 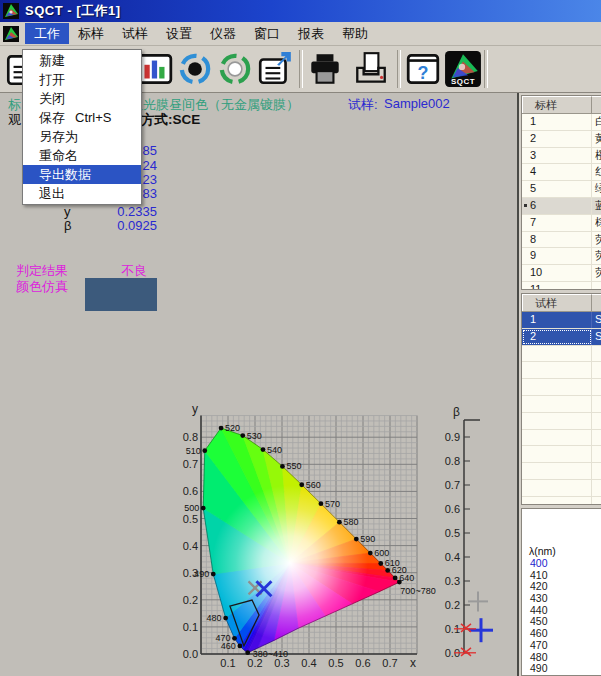 What do you see at coordinates (135, 34) in the screenshot?
I see `menu-试样: 试样` at bounding box center [135, 34].